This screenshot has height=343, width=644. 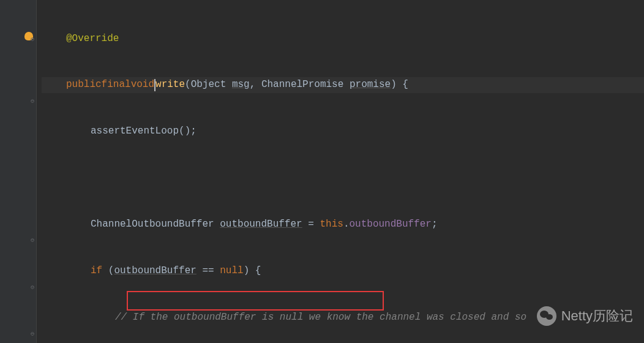 What do you see at coordinates (343, 271) in the screenshot?
I see `code-line: if (outboundBuffer == null) {` at bounding box center [343, 271].